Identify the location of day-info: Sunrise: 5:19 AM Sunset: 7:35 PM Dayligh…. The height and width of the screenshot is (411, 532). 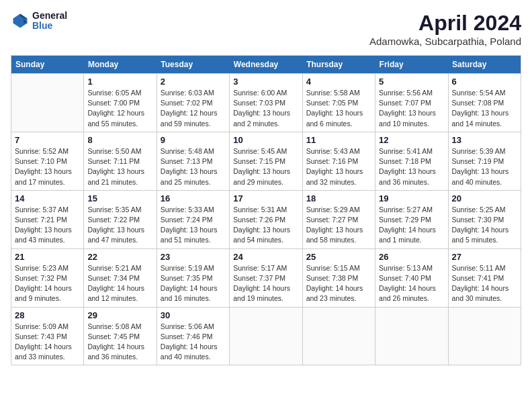
(193, 283).